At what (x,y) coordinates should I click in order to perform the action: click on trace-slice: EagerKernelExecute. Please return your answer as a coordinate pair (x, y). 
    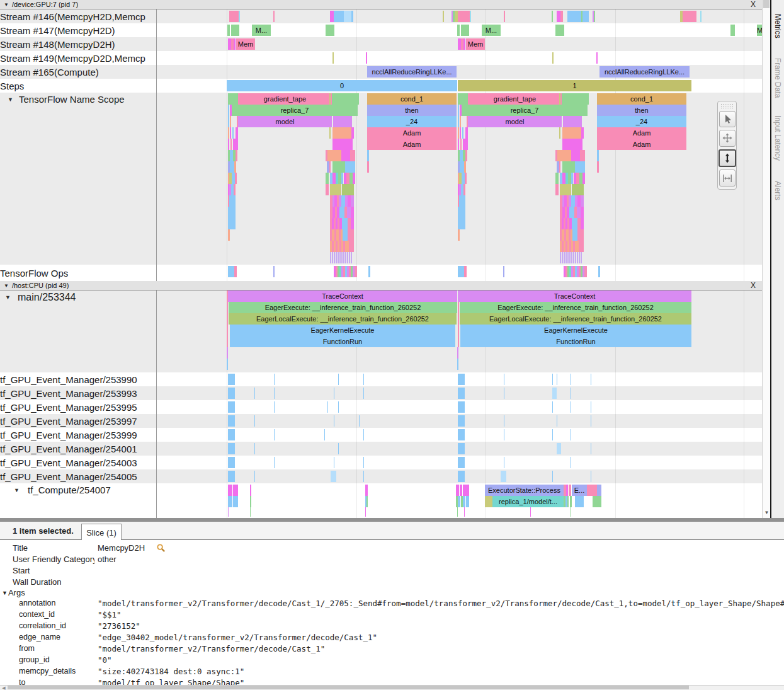
    Looking at the image, I should click on (343, 330).